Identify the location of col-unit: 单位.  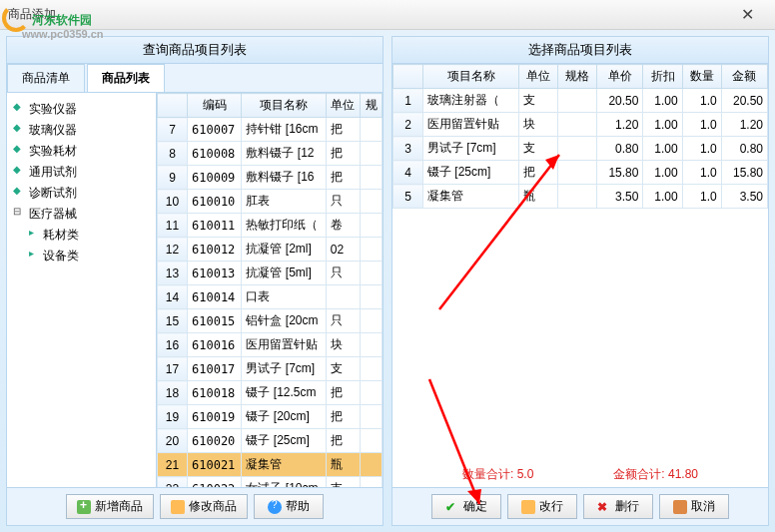
(343, 106).